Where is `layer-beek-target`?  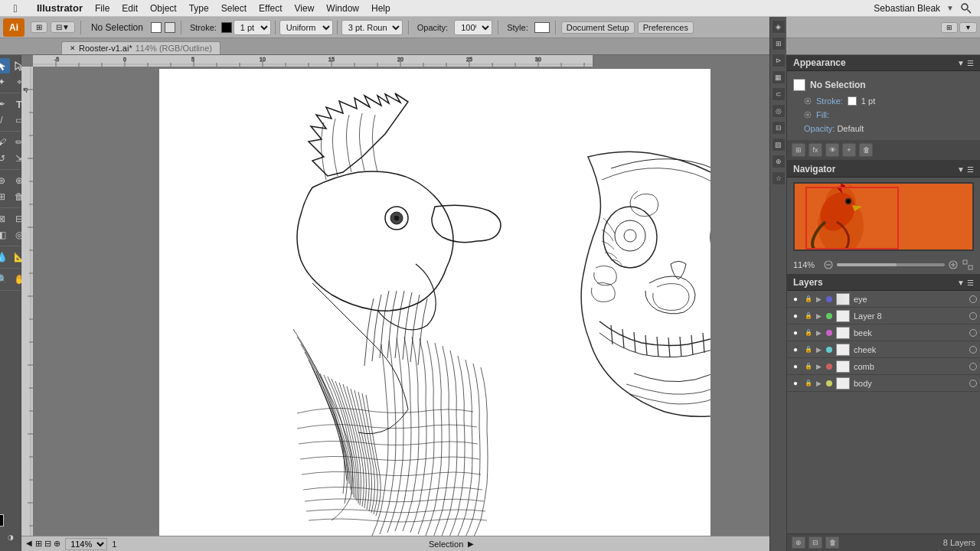
layer-beek-target is located at coordinates (973, 333).